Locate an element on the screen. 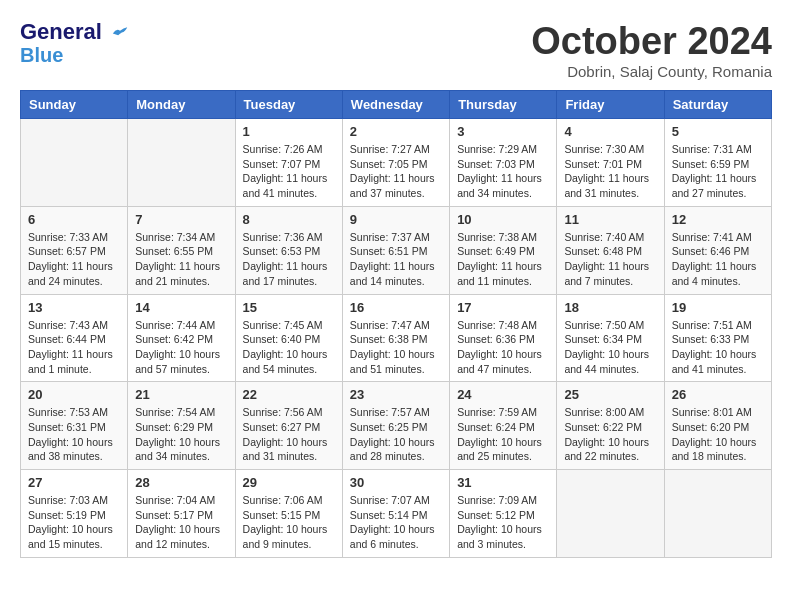 This screenshot has width=792, height=612. day-number: 21 is located at coordinates (181, 394).